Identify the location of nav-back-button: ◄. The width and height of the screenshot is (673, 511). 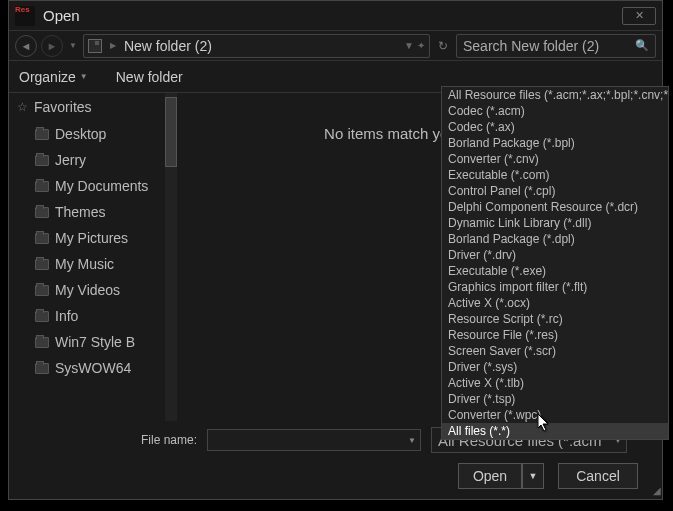
(26, 46).